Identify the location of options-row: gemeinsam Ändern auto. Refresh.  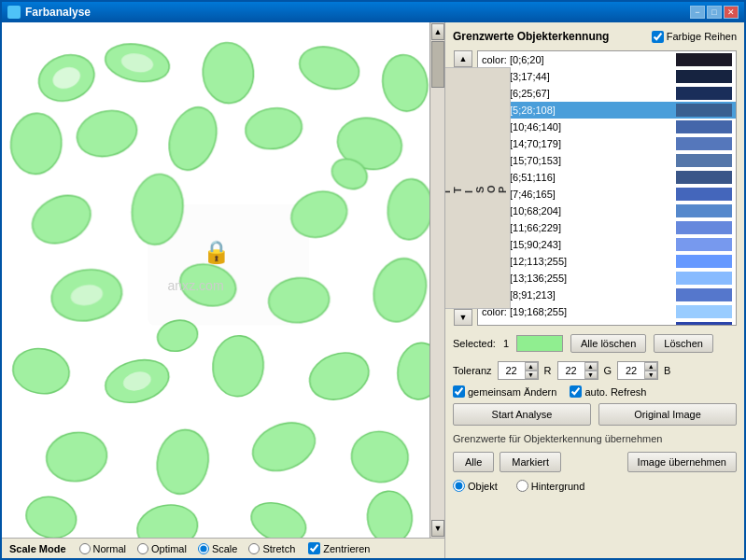
(595, 392).